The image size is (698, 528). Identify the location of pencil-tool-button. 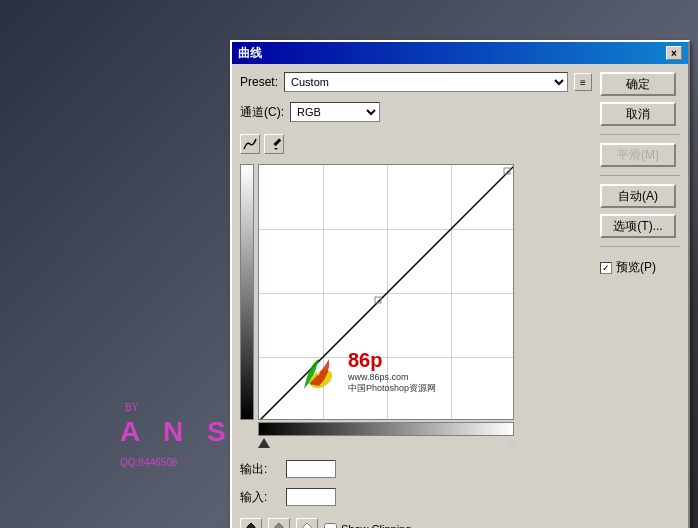
(274, 144).